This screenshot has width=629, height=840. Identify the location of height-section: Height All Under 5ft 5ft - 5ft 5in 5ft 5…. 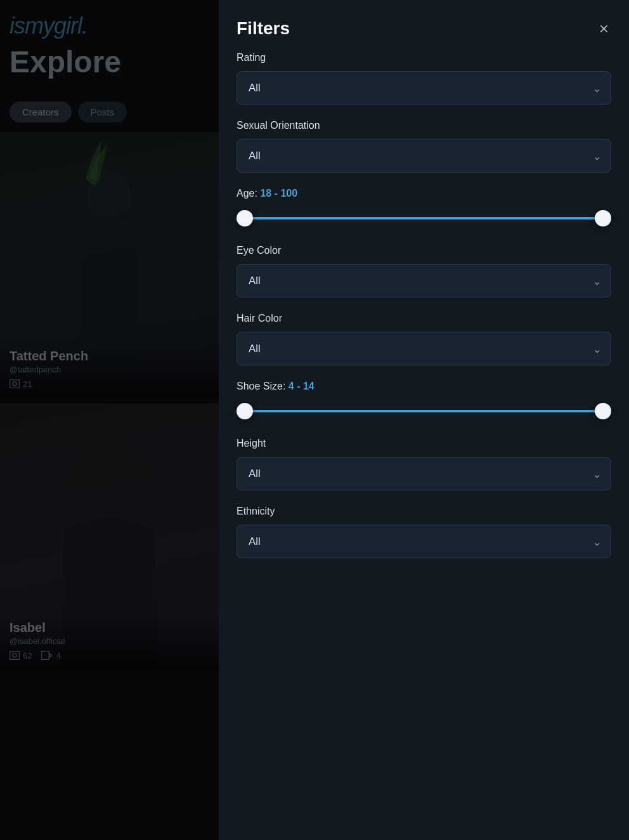
(424, 472).